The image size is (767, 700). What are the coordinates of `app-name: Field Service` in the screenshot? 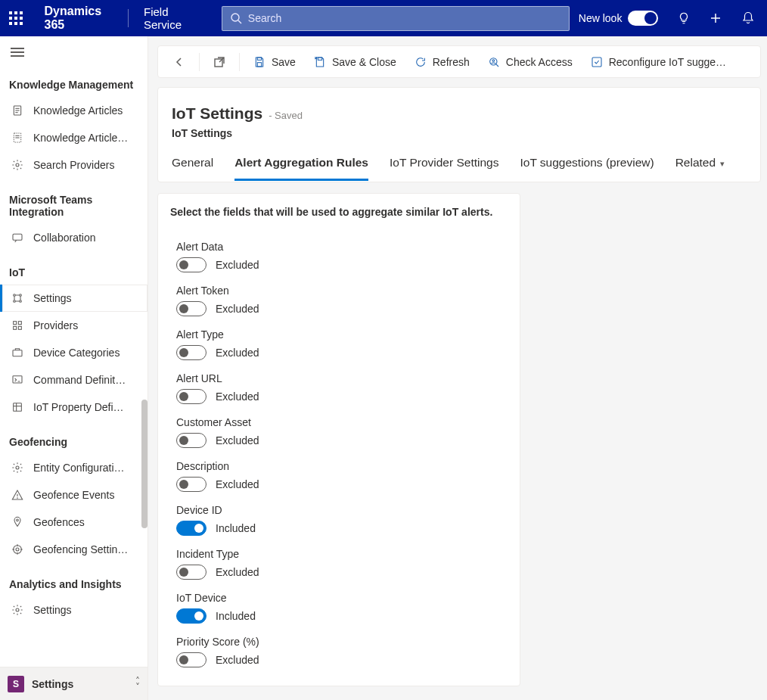 It's located at (171, 18).